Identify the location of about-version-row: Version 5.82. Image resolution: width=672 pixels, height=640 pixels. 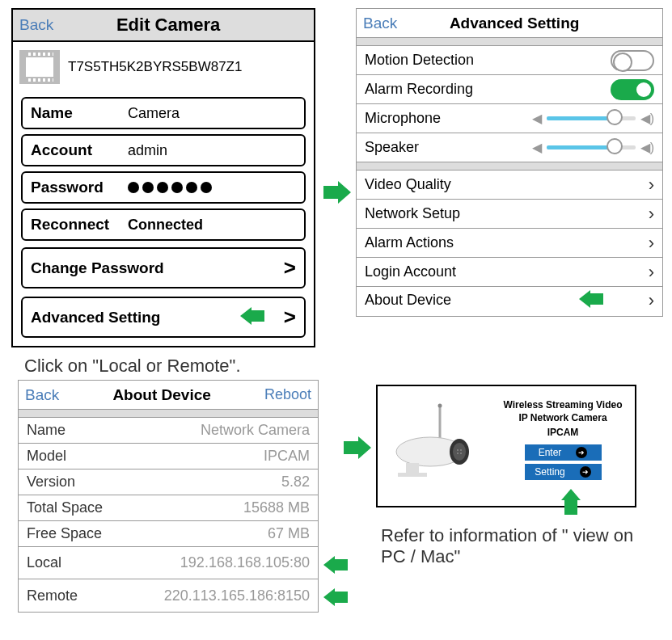
(168, 482).